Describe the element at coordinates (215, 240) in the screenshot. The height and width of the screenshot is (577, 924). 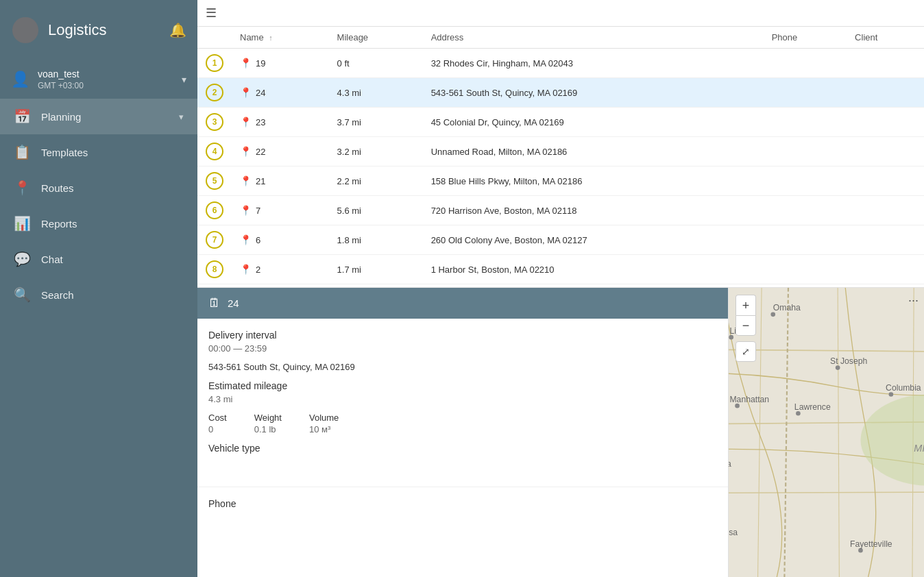
I see `stop-number-cell: 7` at that location.